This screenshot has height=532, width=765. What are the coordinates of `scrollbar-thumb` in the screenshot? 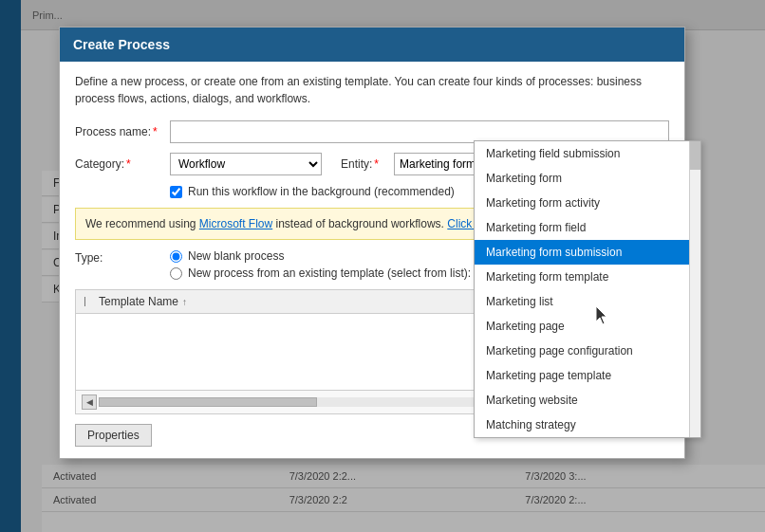 It's located at (208, 402).